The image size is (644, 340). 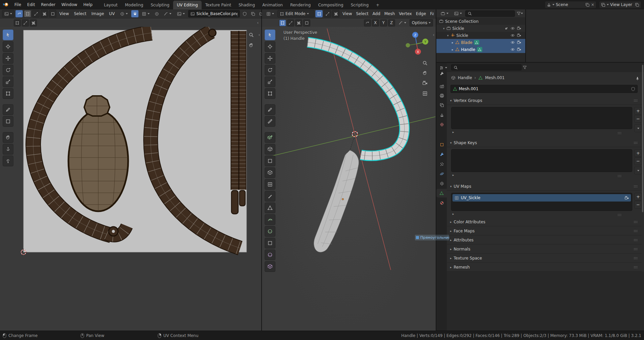 I want to click on tab-render, so click(x=442, y=86).